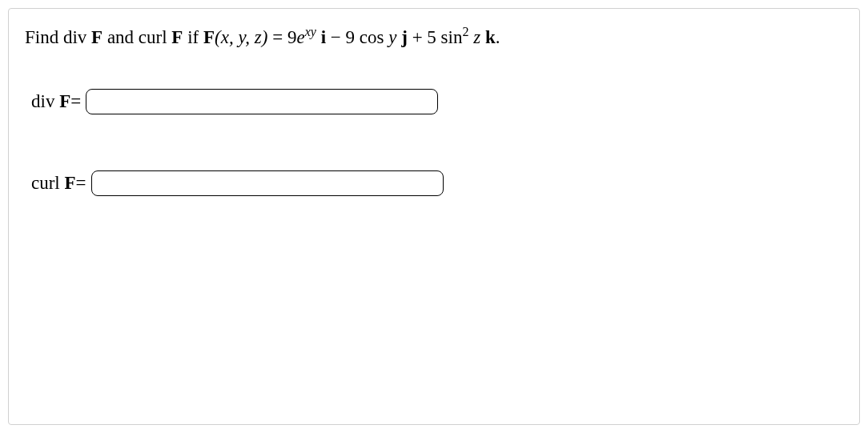 The height and width of the screenshot is (433, 868). Describe the element at coordinates (434, 37) in the screenshot. I see `question-text: Find div F and curl F if F(x, y, z) = 9e…` at that location.